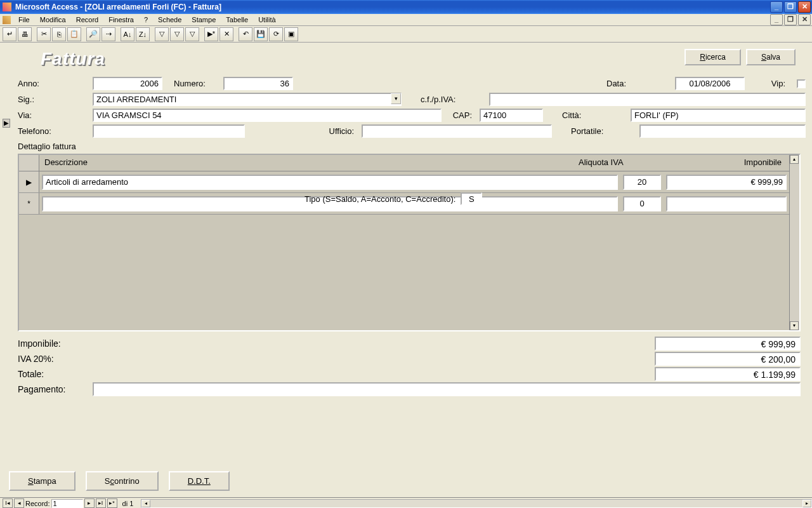 The height and width of the screenshot is (508, 812). What do you see at coordinates (24, 20) in the screenshot?
I see `menu-file: File` at bounding box center [24, 20].